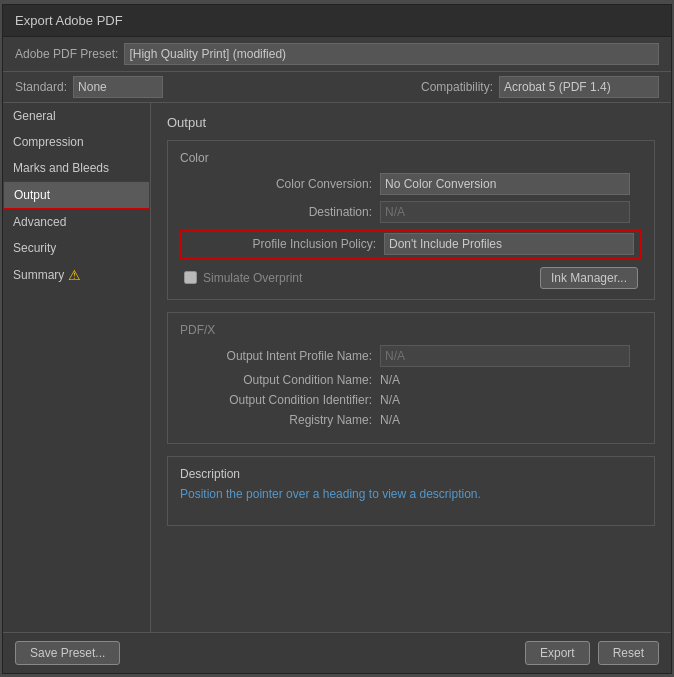  Describe the element at coordinates (411, 330) in the screenshot. I see `pdfx-title: PDF/X` at that location.